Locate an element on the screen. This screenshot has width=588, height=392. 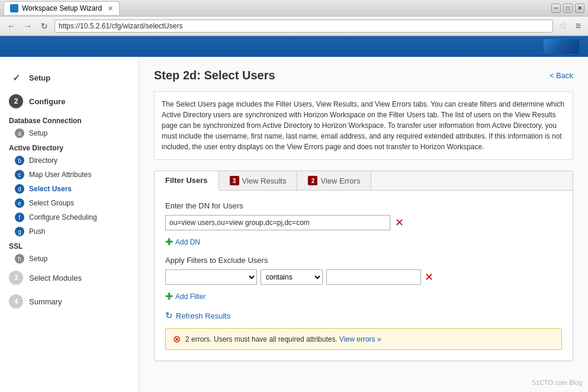
refresh-label: Refresh Results is located at coordinates (203, 316).